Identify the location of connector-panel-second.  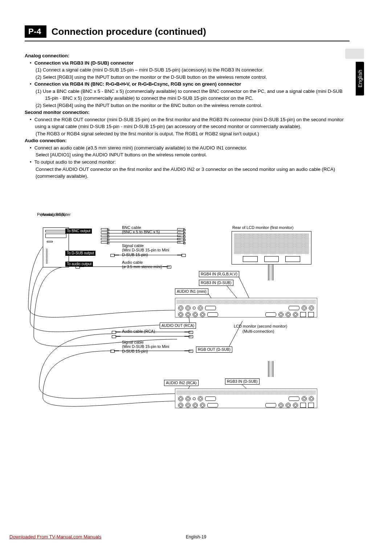
(246, 398).